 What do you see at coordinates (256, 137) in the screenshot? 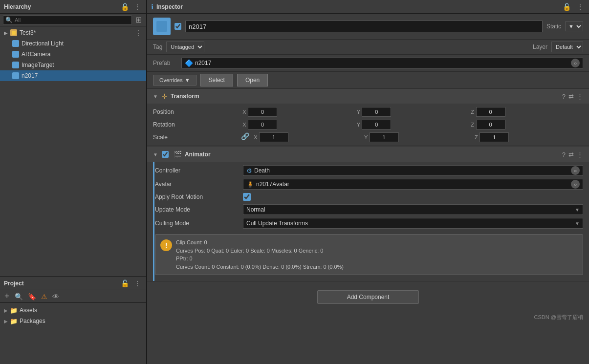
I see `scale-x-label: X` at bounding box center [256, 137].